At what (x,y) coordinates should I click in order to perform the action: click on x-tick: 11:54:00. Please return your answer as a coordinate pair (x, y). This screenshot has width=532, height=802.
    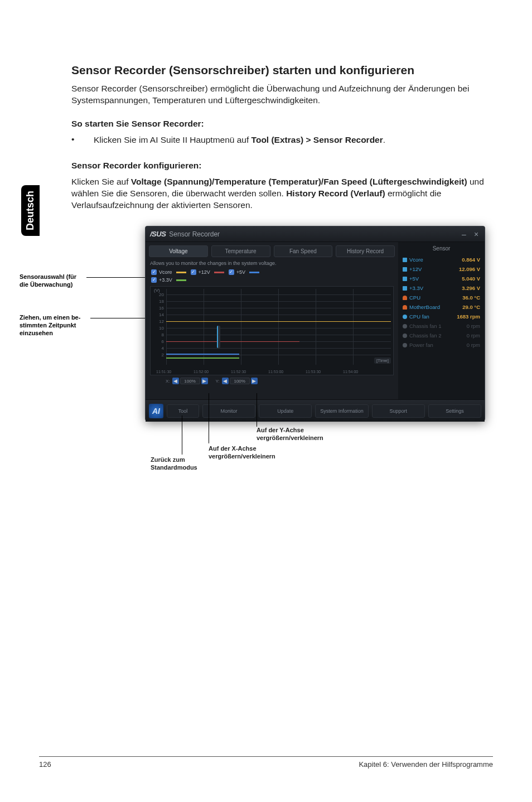
    Looking at the image, I should click on (350, 371).